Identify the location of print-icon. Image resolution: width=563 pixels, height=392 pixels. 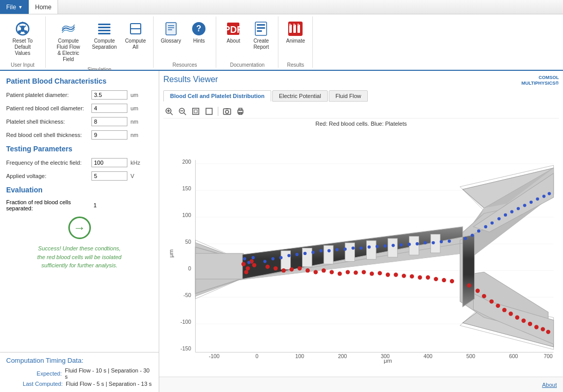
(240, 111).